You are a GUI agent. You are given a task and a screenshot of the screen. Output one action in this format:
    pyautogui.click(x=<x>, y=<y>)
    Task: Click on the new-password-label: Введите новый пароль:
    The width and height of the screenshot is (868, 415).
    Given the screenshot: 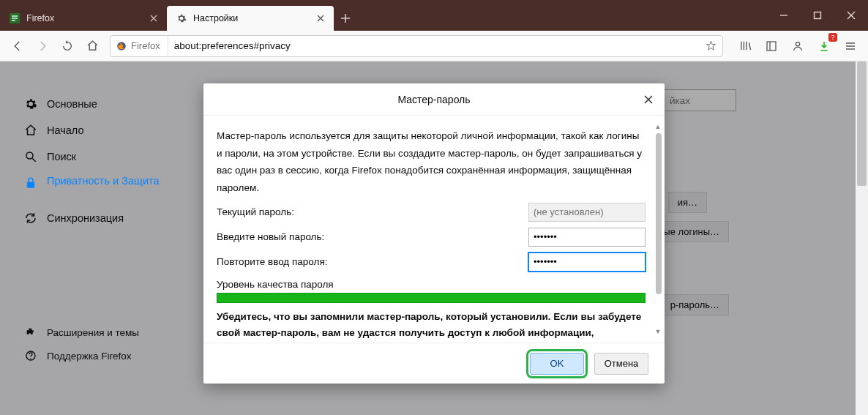 What is the action you would take?
    pyautogui.click(x=373, y=237)
    